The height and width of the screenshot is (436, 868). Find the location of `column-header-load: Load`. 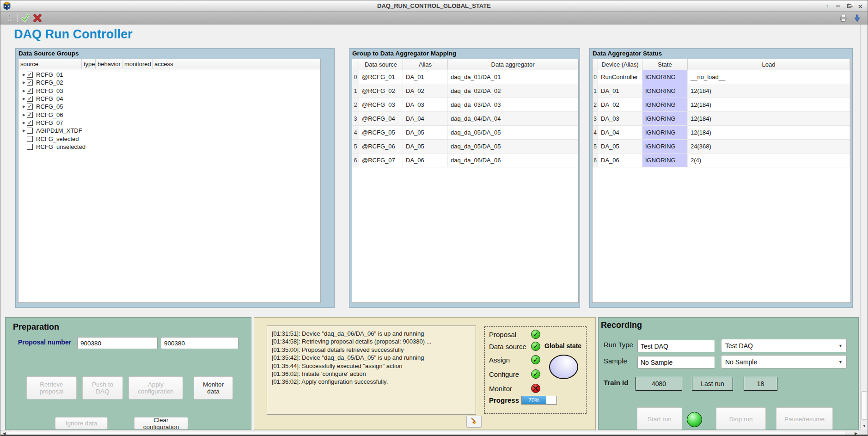

column-header-load: Load is located at coordinates (769, 65).